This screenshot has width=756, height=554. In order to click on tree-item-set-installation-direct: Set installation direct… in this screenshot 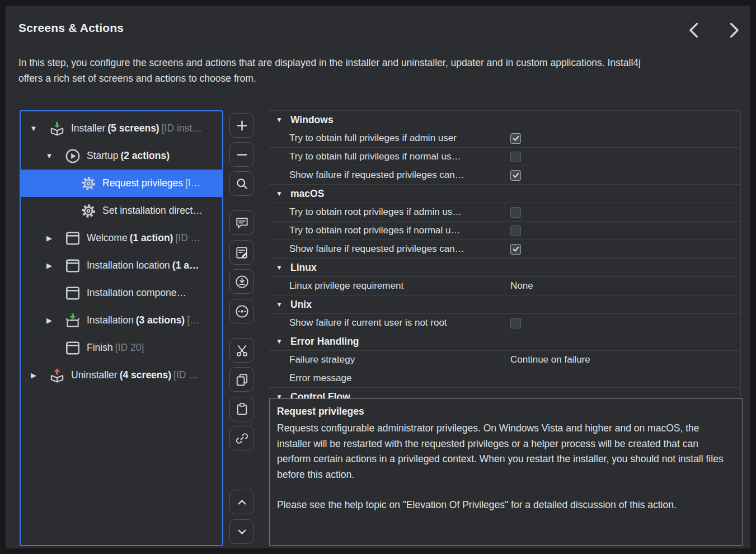, I will do `click(121, 210)`.